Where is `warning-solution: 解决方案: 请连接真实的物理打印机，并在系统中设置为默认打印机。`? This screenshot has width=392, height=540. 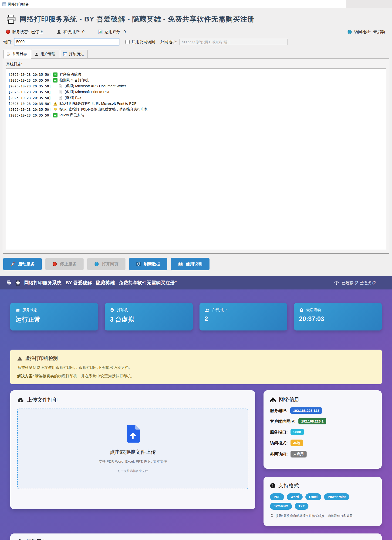 warning-solution: 解决方案: 请连接真实的物理打印机，并在系统中设置为默认打印机。 is located at coordinates (196, 376).